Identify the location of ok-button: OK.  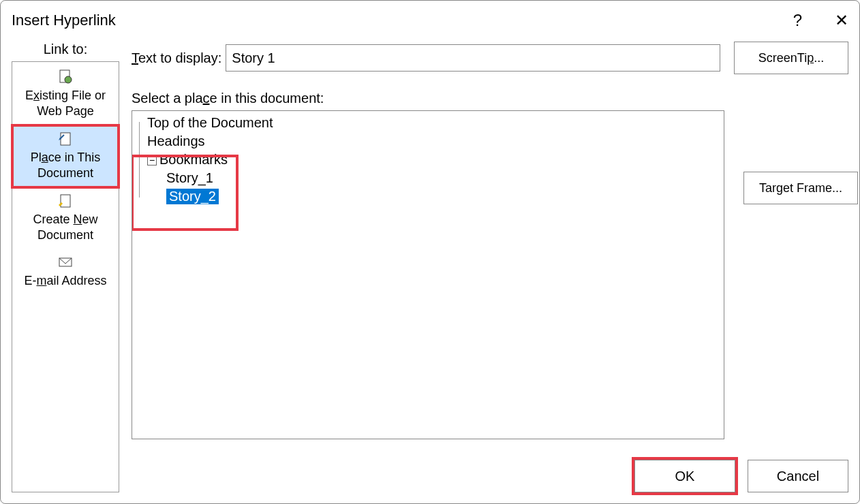
(685, 476).